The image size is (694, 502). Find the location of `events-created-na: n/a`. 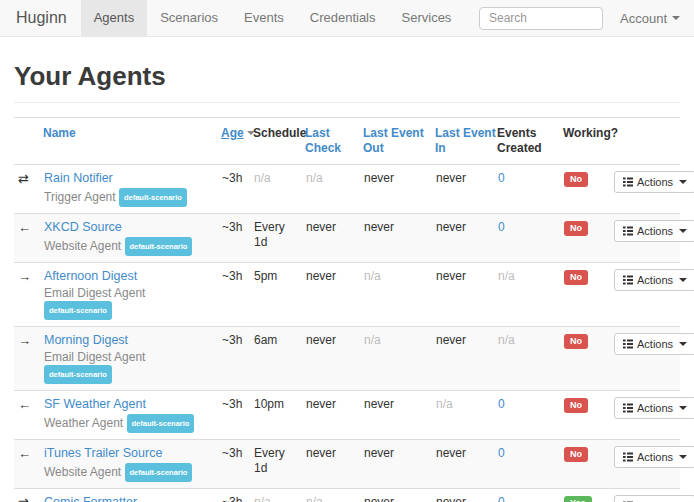

events-created-na: n/a is located at coordinates (506, 340).